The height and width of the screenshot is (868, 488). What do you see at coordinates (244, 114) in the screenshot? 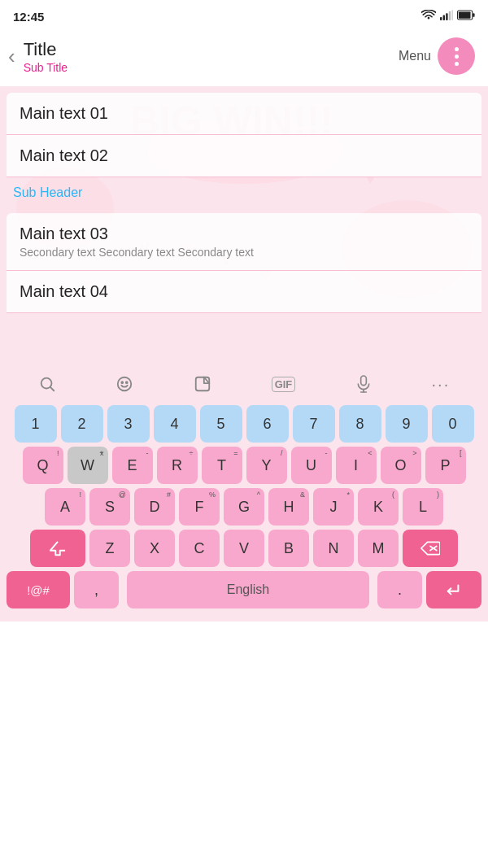
I see `list-item-main-text: Main text 01` at bounding box center [244, 114].